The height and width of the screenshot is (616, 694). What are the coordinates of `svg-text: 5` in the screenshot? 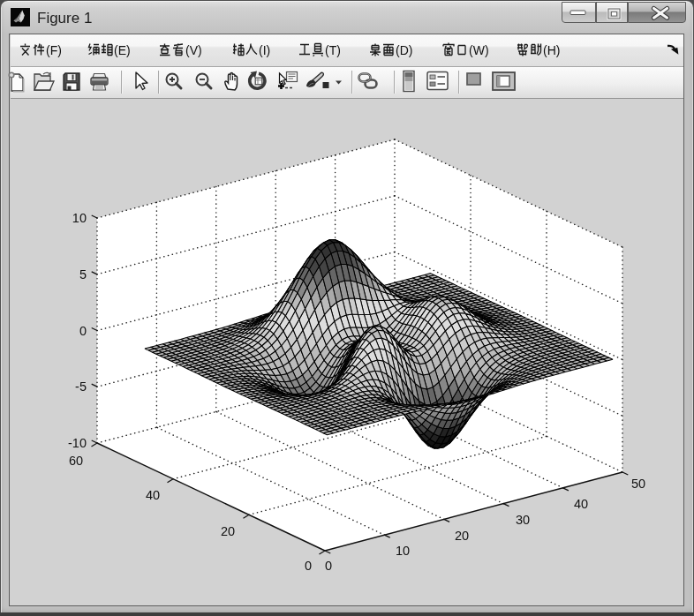 It's located at (83, 274).